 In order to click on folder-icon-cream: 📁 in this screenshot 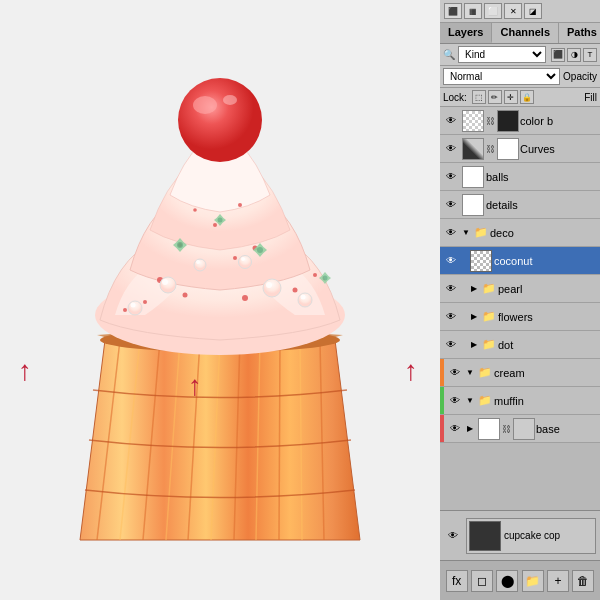, I will do `click(485, 372)`.